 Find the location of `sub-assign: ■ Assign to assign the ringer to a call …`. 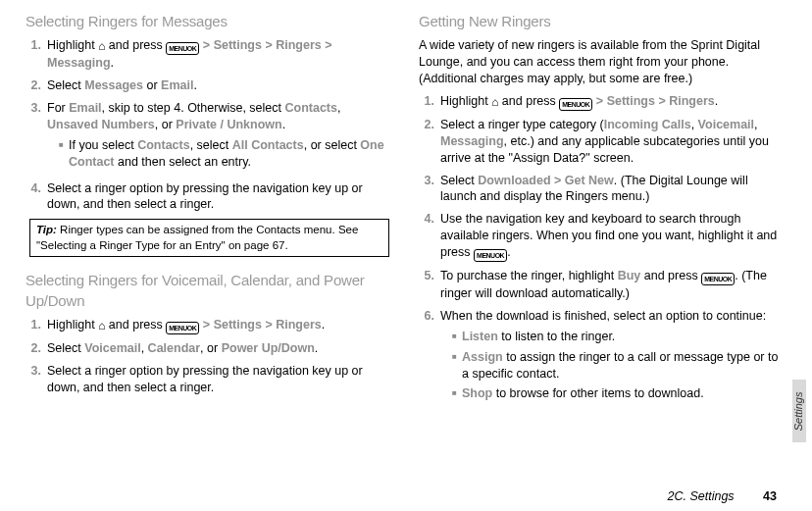

sub-assign: ■ Assign to assign the ringer to a call … is located at coordinates (620, 366).